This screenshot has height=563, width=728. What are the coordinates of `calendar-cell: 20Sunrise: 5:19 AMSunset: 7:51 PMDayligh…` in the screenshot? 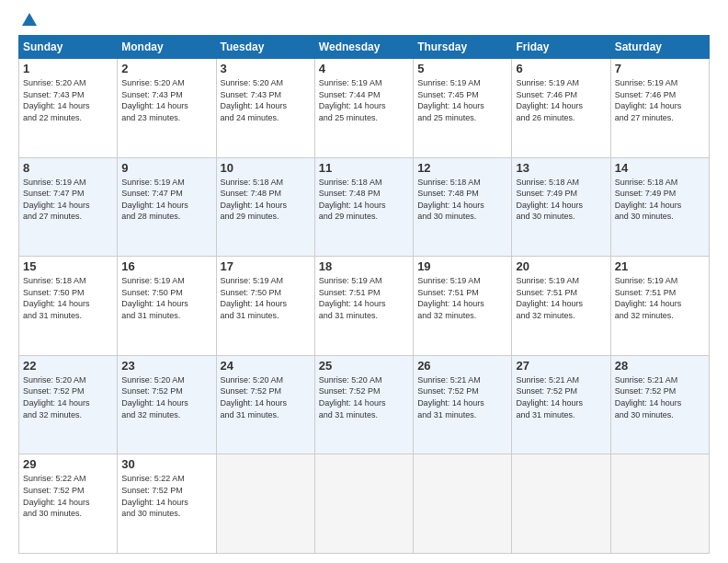 It's located at (561, 306).